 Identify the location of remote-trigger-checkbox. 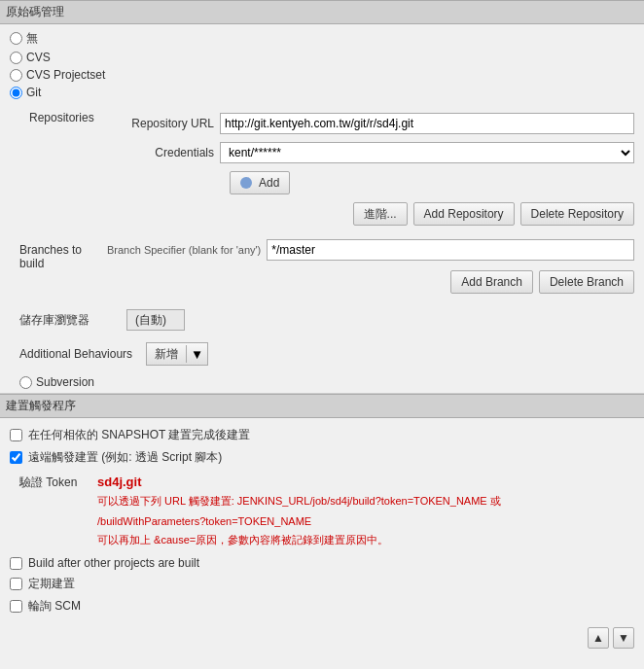
(16, 457).